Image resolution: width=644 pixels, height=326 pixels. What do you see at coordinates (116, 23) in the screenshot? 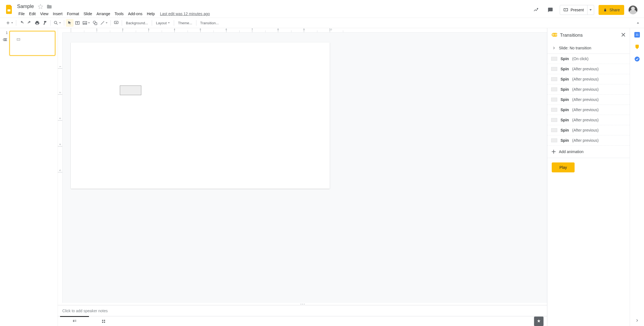
I see `comment-tool` at bounding box center [116, 23].